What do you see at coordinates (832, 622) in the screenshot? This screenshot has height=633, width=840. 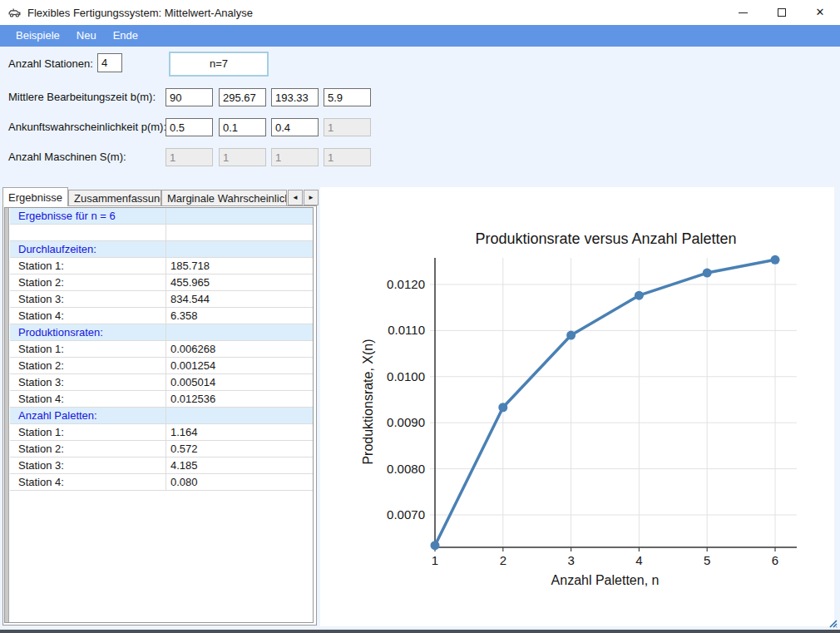 I see `resize-grip` at bounding box center [832, 622].